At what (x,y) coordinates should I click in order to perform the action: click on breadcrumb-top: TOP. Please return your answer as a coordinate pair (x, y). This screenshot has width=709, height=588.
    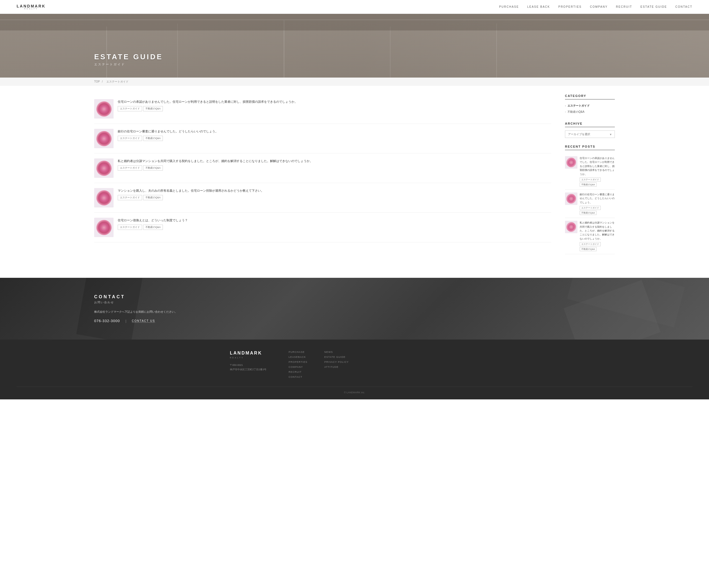
    Looking at the image, I should click on (97, 82).